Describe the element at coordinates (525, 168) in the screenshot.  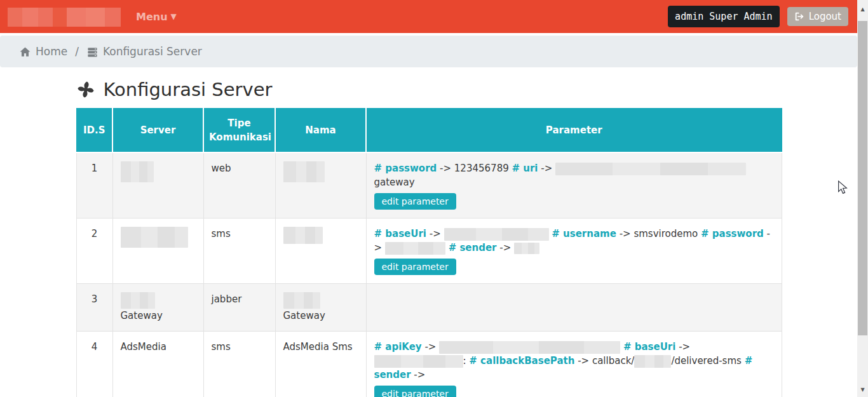
I see `param-key: # uri` at that location.